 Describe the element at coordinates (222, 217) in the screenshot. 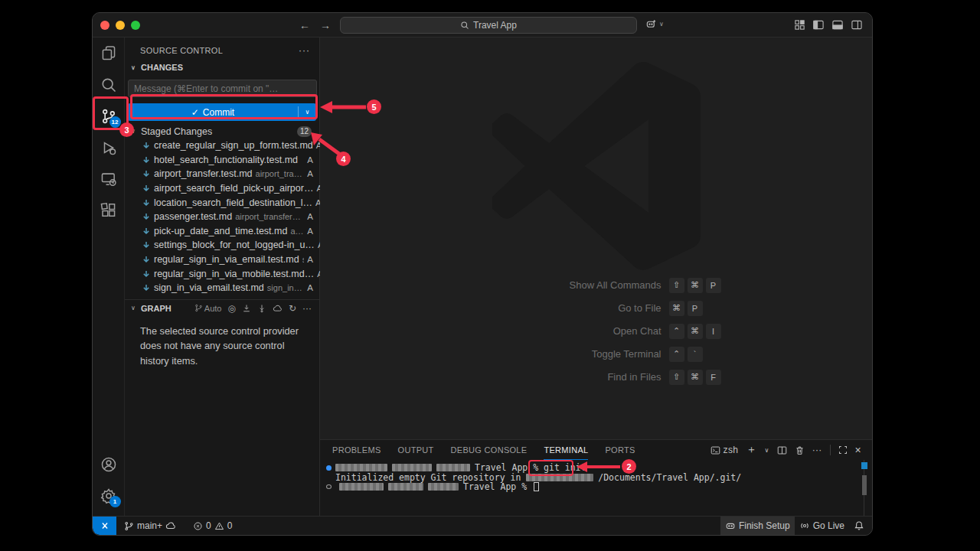

I see `file-row: passenger.test.mdairport_transfer_s…A` at that location.